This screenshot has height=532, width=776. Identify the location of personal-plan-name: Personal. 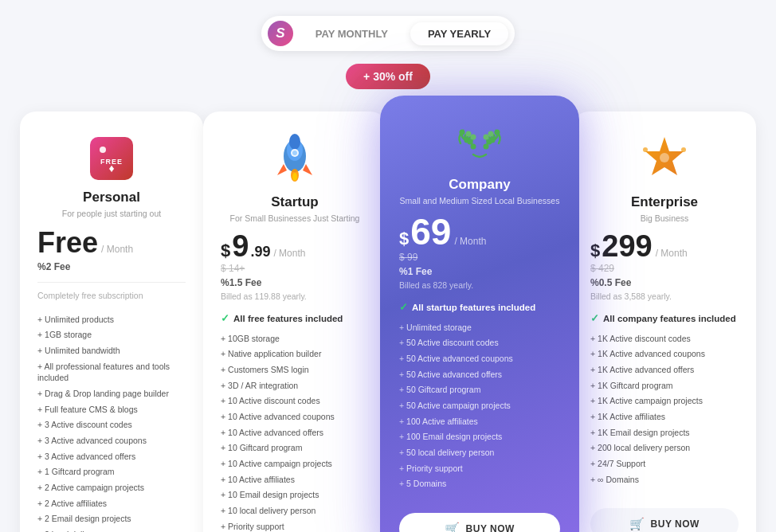
(112, 198).